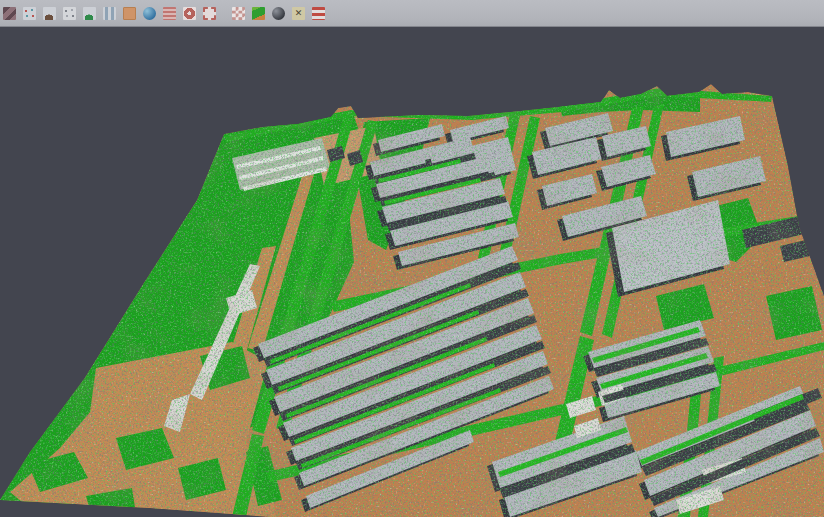 The width and height of the screenshot is (824, 517). I want to click on attribute-table-icon, so click(170, 14).